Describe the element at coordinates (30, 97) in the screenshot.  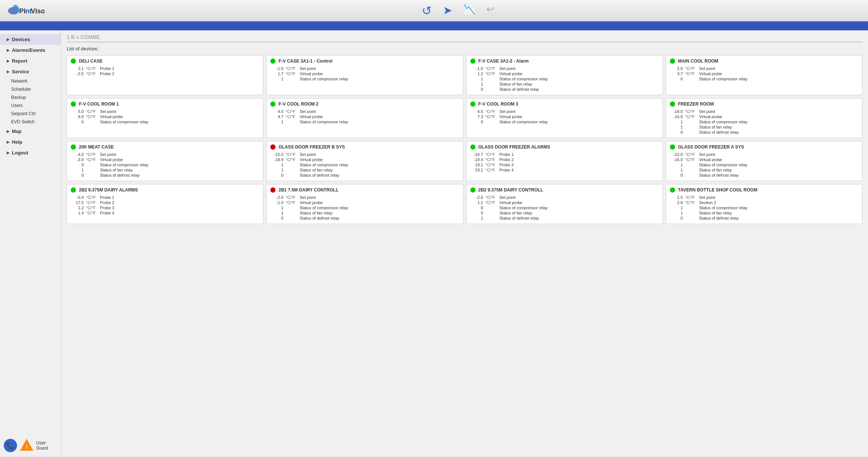
I see `sidebar-sub-backup: Backup` at that location.